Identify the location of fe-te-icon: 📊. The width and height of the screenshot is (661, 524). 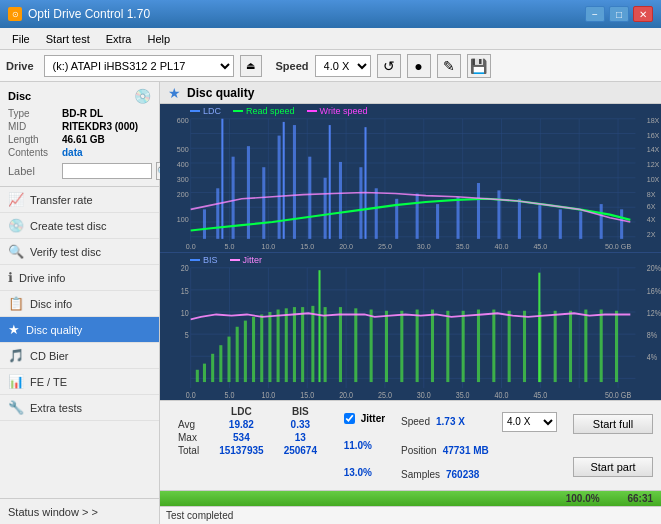
(16, 382).